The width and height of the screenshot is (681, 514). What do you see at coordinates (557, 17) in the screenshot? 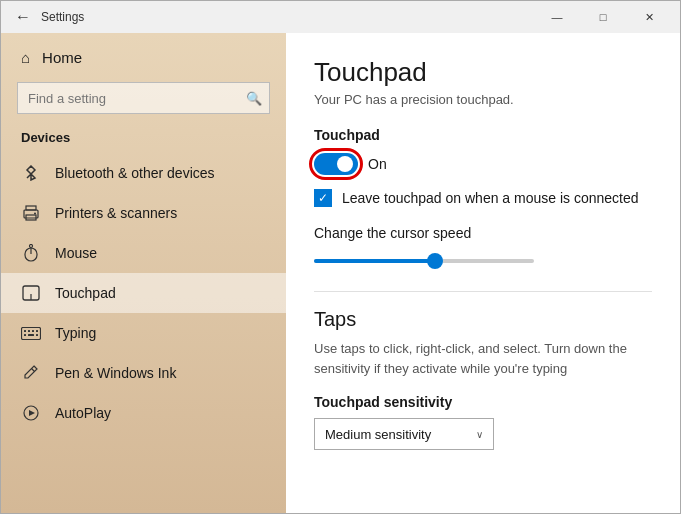
I see `minimize-button: —` at bounding box center [557, 17].